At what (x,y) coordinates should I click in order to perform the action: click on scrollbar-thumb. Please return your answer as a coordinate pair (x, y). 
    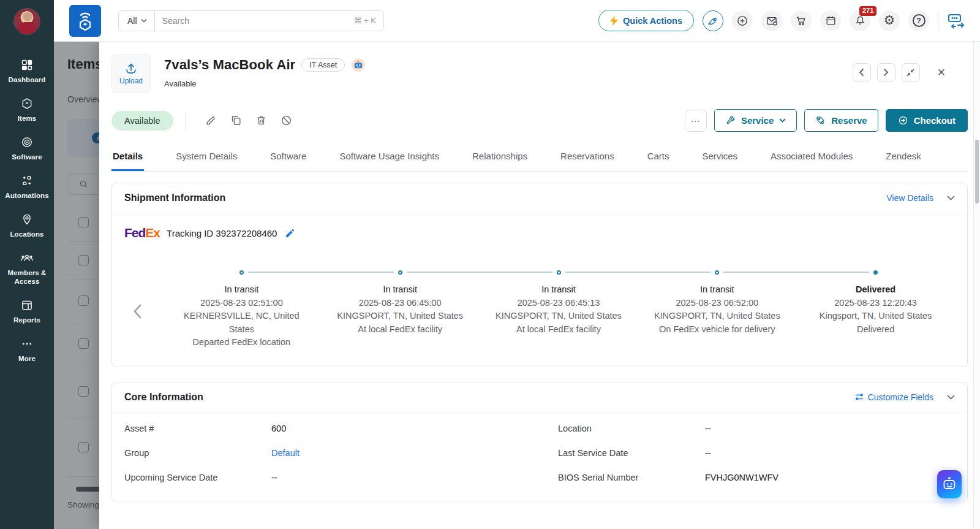
    Looking at the image, I should click on (977, 172).